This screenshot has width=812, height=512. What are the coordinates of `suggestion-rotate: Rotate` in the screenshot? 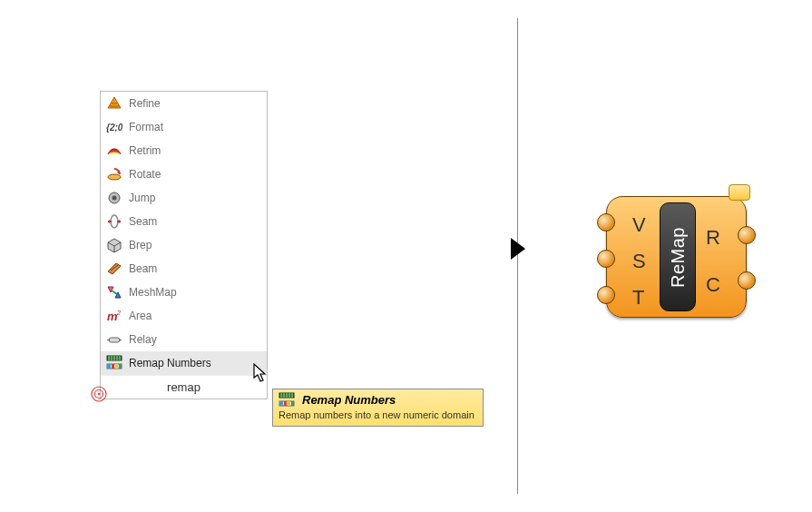 It's located at (183, 174).